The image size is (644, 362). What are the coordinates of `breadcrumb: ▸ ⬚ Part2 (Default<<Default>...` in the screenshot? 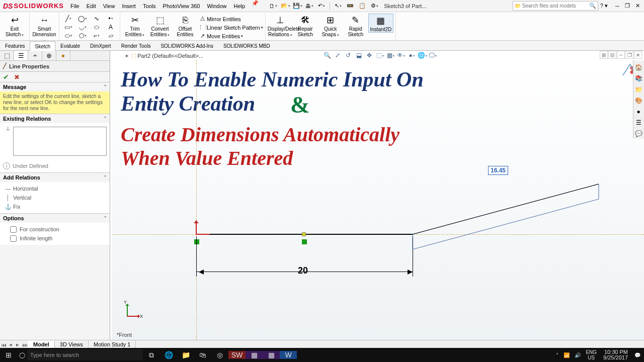 It's located at (165, 55).